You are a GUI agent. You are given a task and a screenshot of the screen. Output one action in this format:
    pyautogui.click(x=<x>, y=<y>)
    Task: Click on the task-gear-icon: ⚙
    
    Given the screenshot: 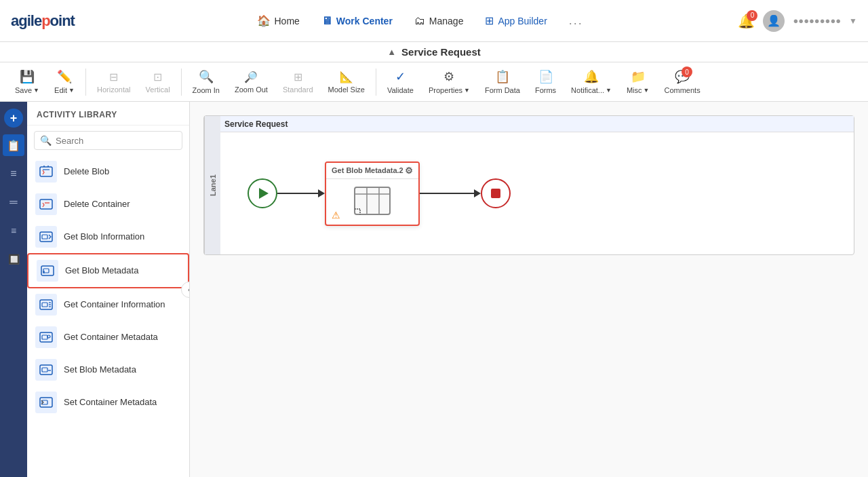 What is the action you would take?
    pyautogui.click(x=409, y=171)
    